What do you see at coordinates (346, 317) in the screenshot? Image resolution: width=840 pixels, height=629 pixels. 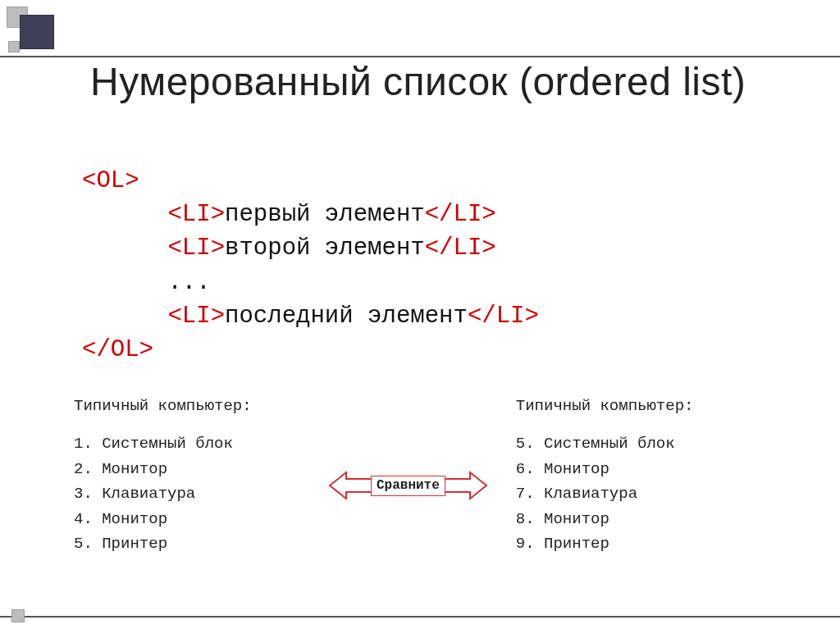 I see `code-text: последний элемент` at bounding box center [346, 317].